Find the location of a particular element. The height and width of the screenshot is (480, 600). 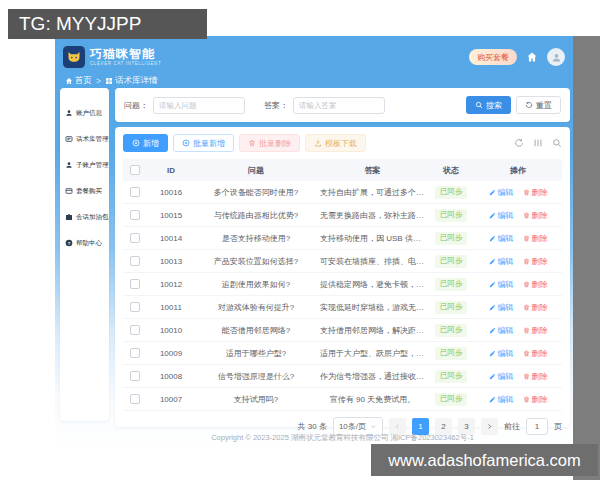

cell-id: 10015 is located at coordinates (171, 216).